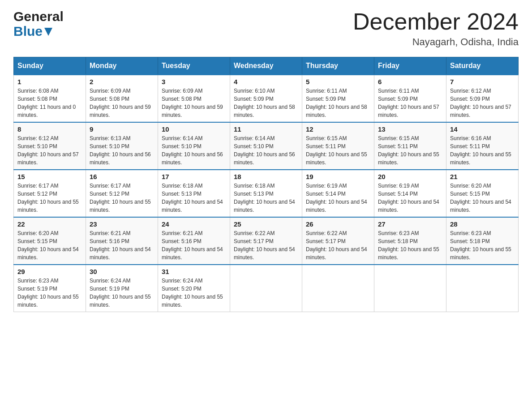 The width and height of the screenshot is (532, 411). Describe the element at coordinates (50, 176) in the screenshot. I see `day-number: 15` at that location.